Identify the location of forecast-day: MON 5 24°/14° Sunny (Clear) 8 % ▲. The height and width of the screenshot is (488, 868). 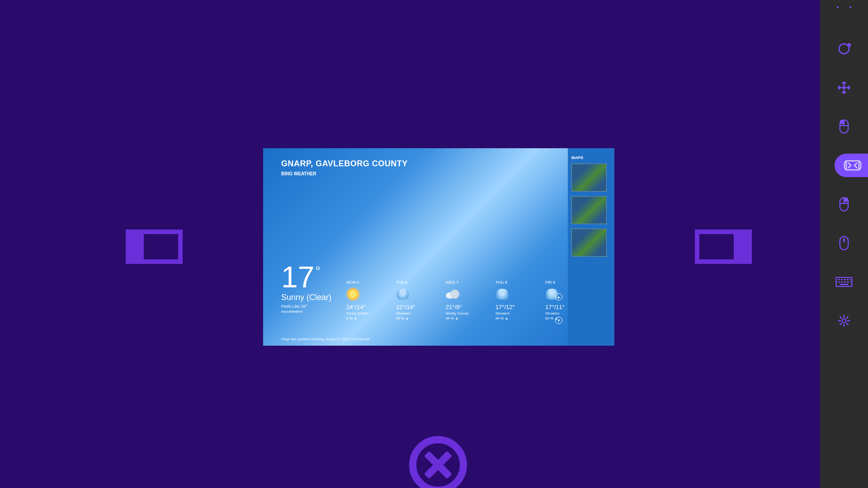
(363, 300).